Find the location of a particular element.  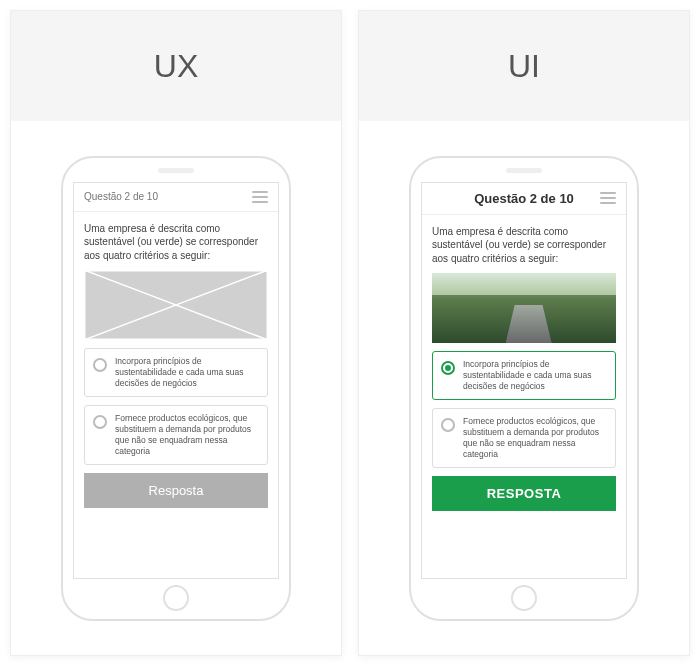

answer-button: RESPOSTA is located at coordinates (524, 494).